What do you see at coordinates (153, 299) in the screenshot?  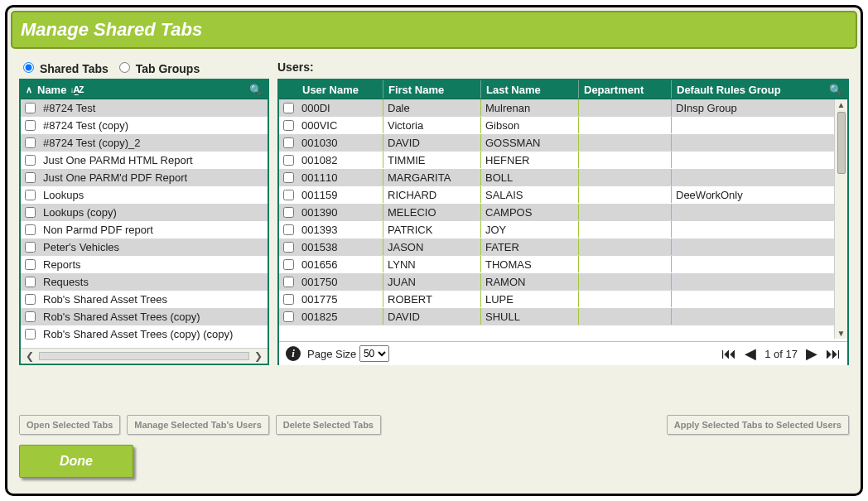 I see `tab-name-cell: Rob's Shared Asset Trees` at bounding box center [153, 299].